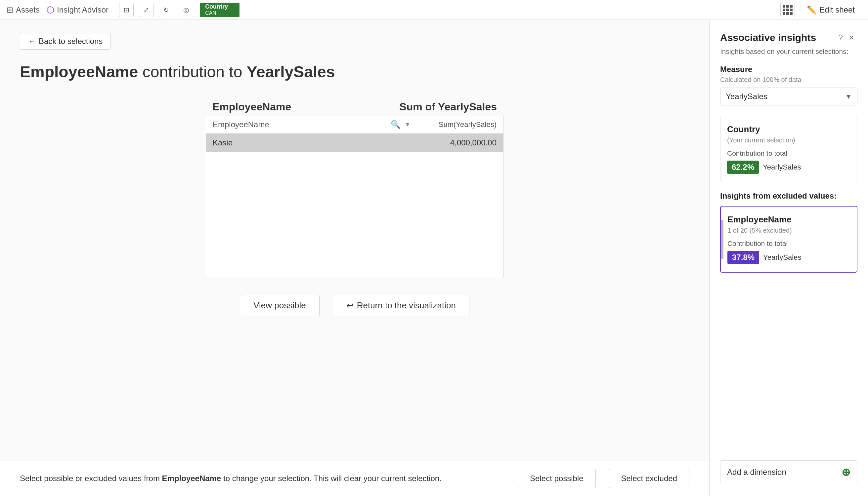  I want to click on current-contrib-measure: YearlySales, so click(782, 167).